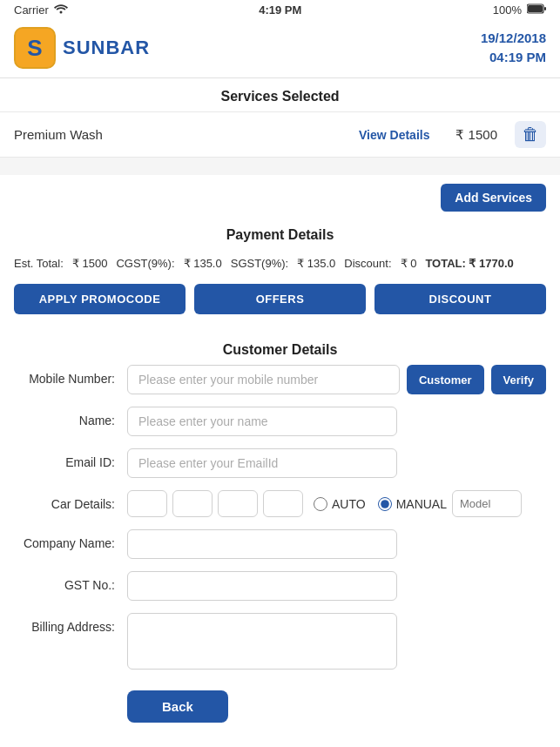  What do you see at coordinates (280, 544) in the screenshot?
I see `company-form-row: Company Name:` at bounding box center [280, 544].